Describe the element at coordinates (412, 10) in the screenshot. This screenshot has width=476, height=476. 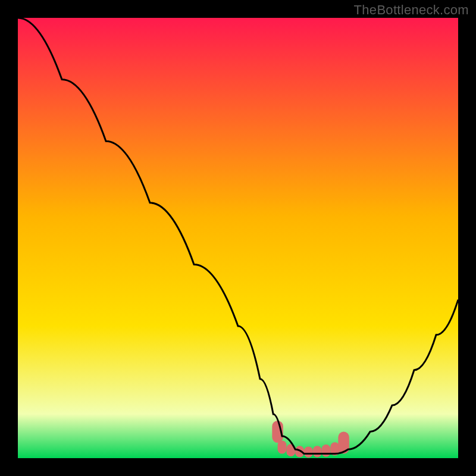
I see `watermark-text: TheBottleneck.com` at that location.